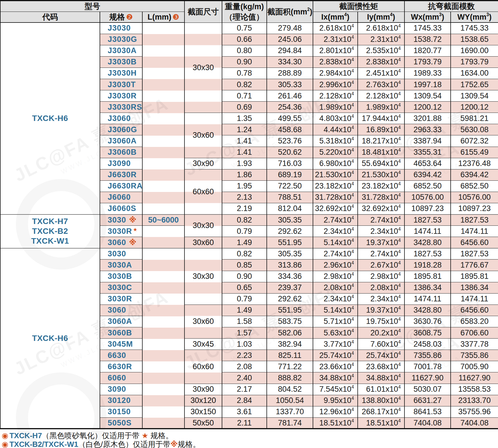 The width and height of the screenshot is (498, 448). Describe the element at coordinates (428, 242) in the screenshot. I see `wx-cell: 3428.80` at that location.